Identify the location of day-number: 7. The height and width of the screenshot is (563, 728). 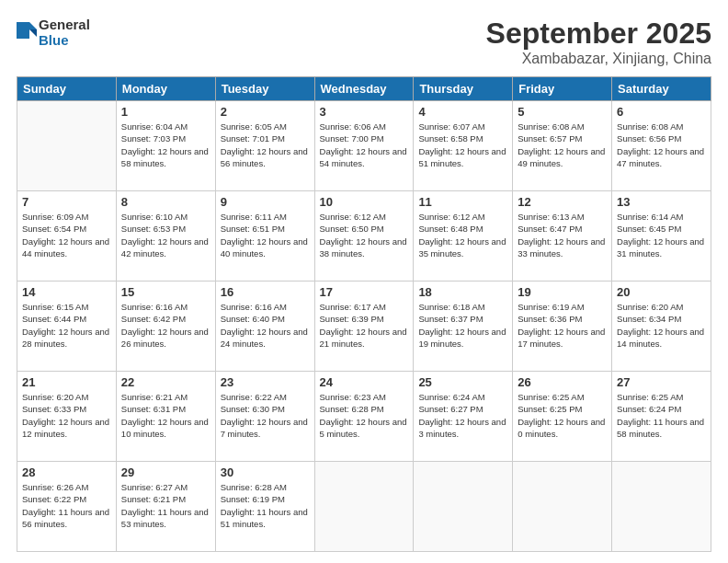
(66, 202).